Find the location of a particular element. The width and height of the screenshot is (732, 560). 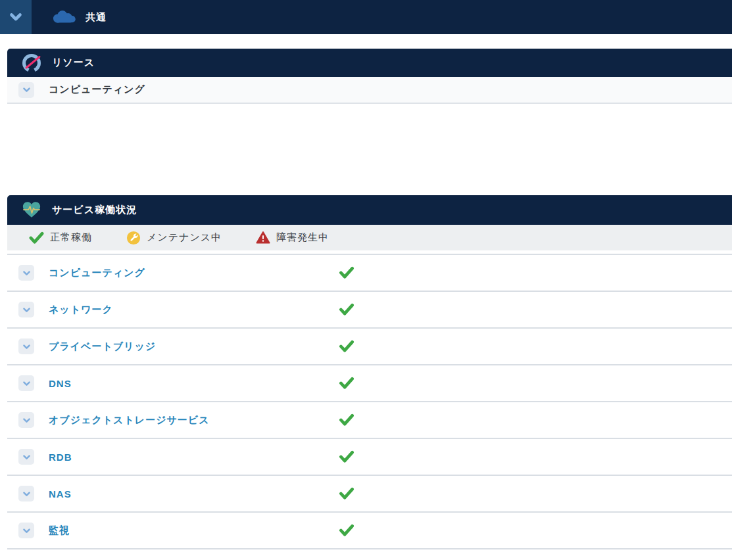

service-label: オブジェクトストレージサービス is located at coordinates (129, 421).